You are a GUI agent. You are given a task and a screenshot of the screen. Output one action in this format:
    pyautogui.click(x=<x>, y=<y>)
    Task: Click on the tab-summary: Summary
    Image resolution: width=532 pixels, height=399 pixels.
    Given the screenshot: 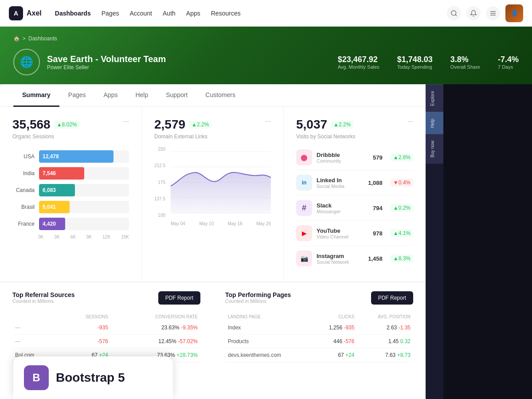 What is the action you would take?
    pyautogui.click(x=36, y=96)
    